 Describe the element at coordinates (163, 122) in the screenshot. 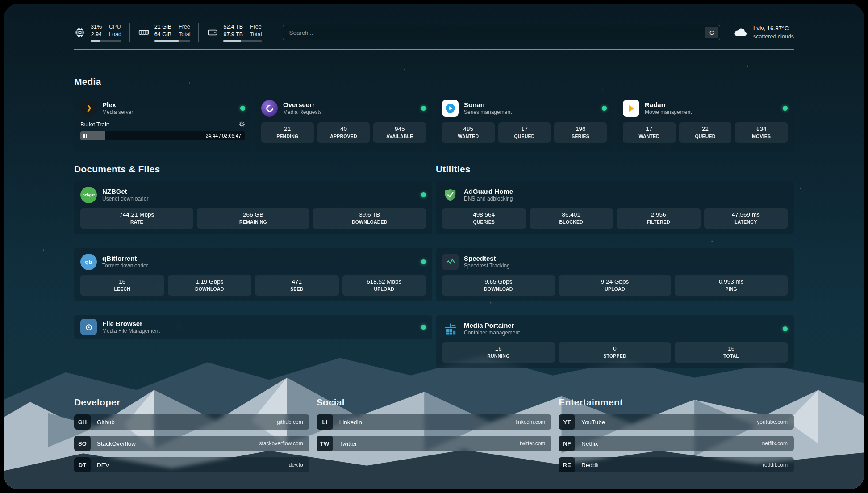

I see `app-card-plex: Plex Media server Bullet Train` at that location.